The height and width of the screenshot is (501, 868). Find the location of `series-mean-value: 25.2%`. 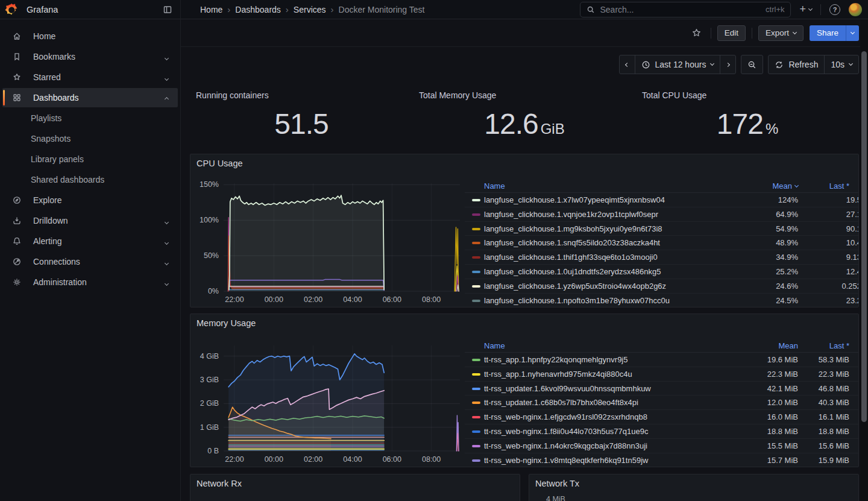

series-mean-value: 25.2% is located at coordinates (787, 271).